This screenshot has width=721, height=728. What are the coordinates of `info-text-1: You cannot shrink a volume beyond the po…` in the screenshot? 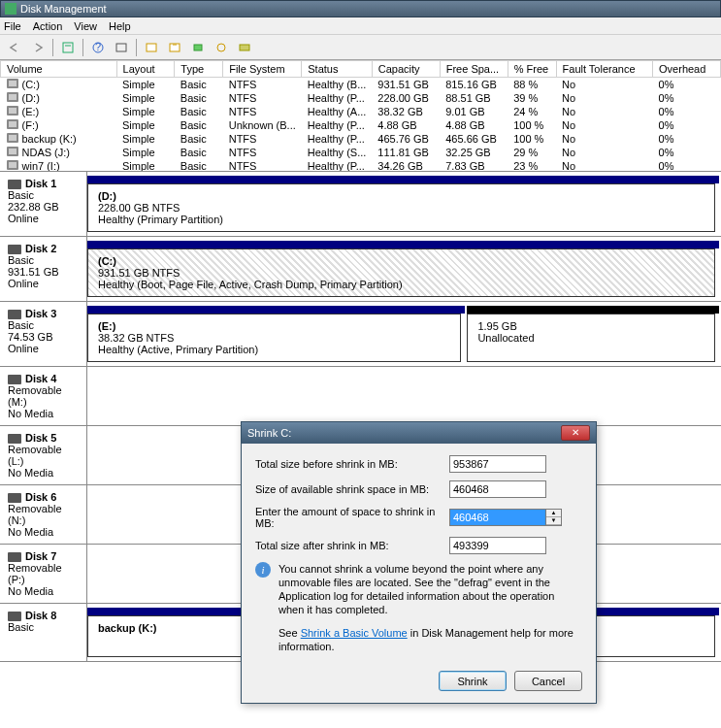 It's located at (431, 589).